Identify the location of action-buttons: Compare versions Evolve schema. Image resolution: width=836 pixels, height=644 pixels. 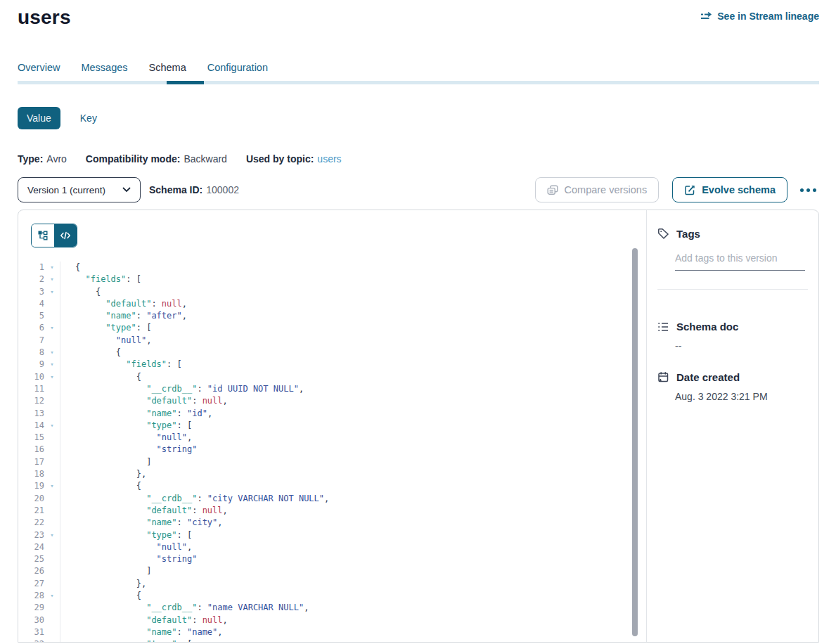
(677, 190).